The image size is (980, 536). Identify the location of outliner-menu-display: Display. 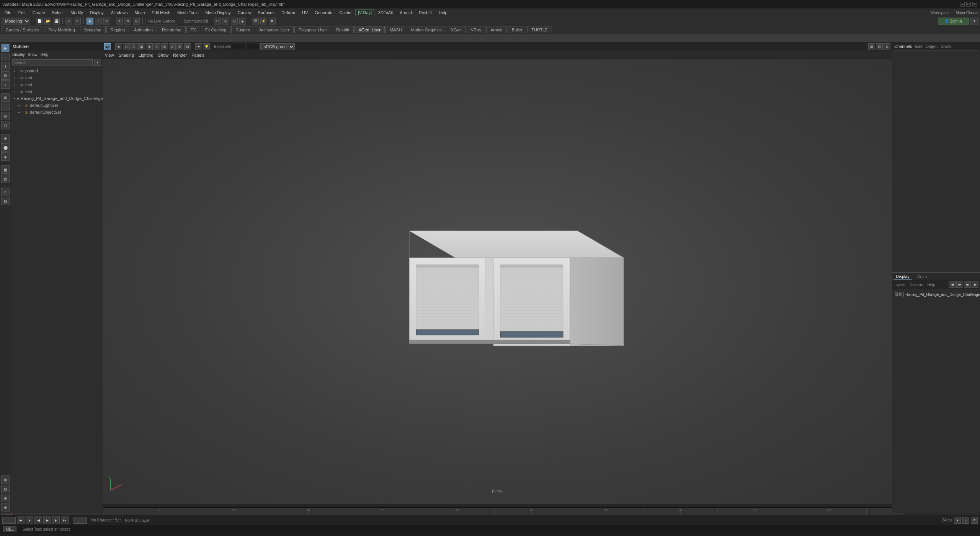
(18, 54).